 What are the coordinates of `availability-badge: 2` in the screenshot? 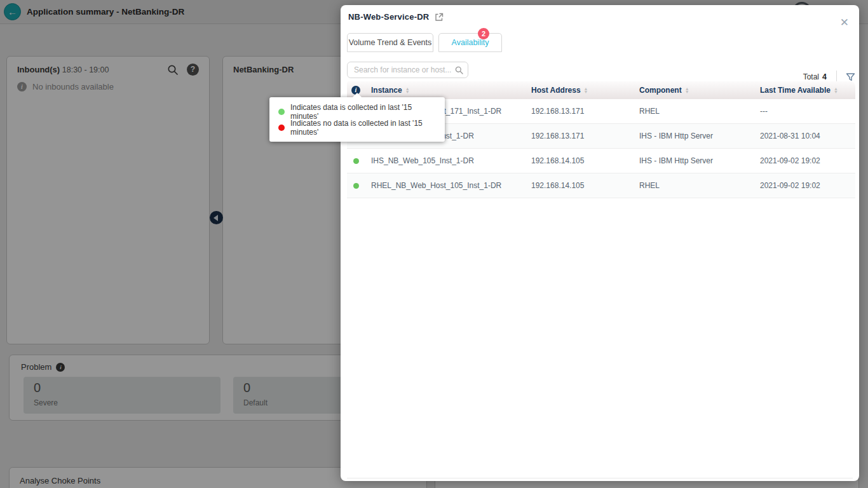 It's located at (484, 34).